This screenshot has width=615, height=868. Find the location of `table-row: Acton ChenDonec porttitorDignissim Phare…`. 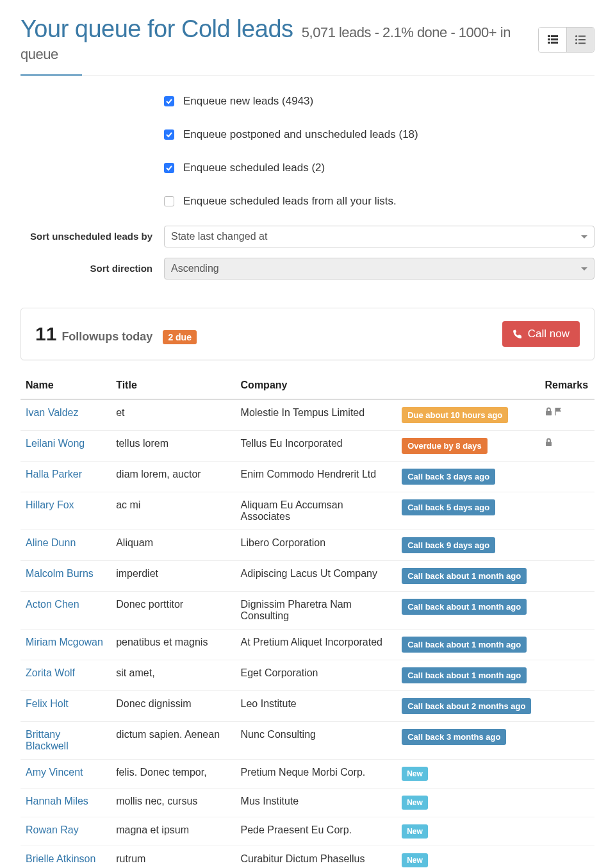

table-row: Acton ChenDonec porttitorDignissim Phare… is located at coordinates (308, 610).